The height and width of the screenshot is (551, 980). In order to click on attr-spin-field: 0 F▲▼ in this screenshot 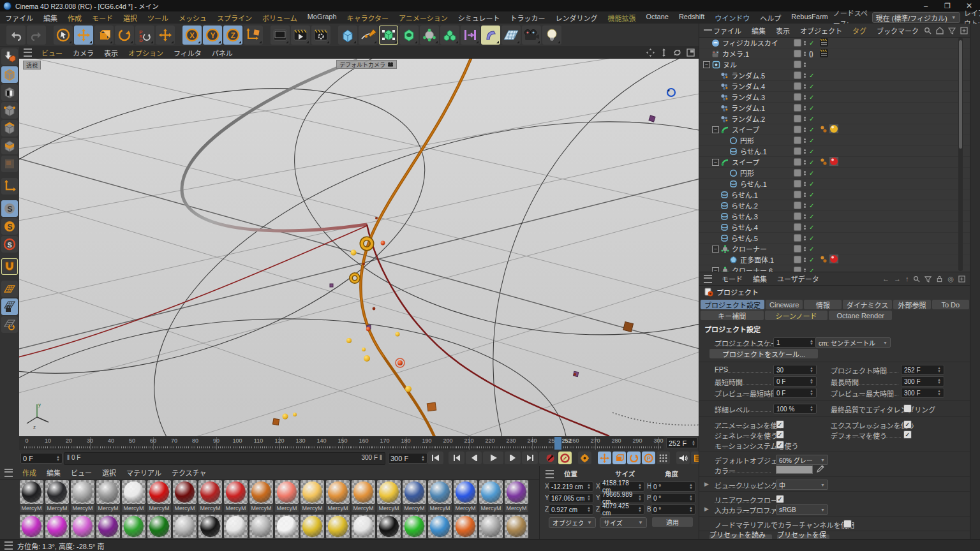, I will do `click(795, 381)`.